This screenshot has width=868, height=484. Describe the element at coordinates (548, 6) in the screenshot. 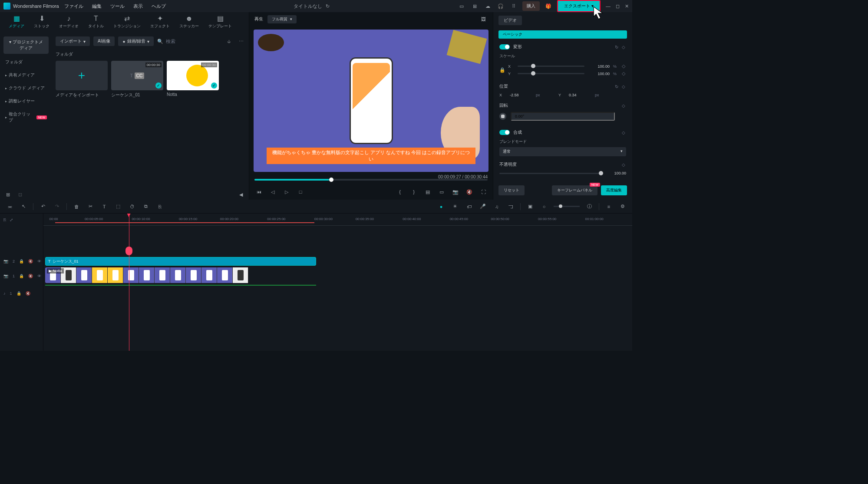

I see `gift-icon: 🎁` at that location.